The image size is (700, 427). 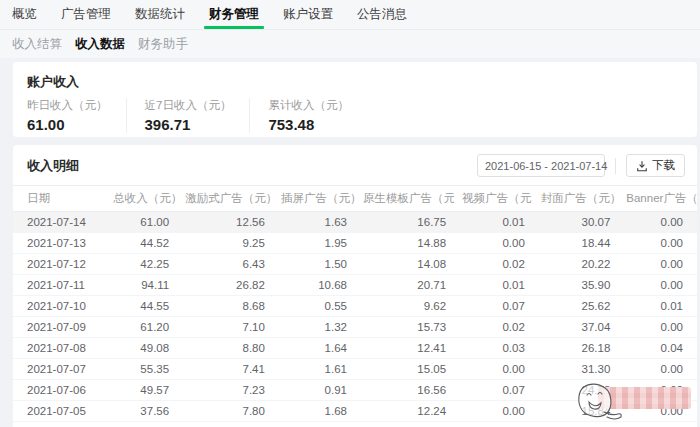 What do you see at coordinates (404, 286) in the screenshot?
I see `cell-value: 20.71` at bounding box center [404, 286].